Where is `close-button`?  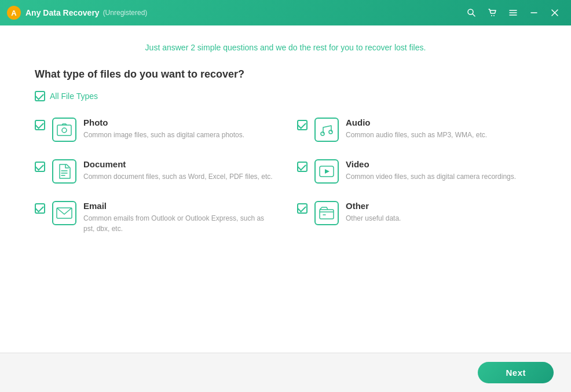 close-button is located at coordinates (555, 13).